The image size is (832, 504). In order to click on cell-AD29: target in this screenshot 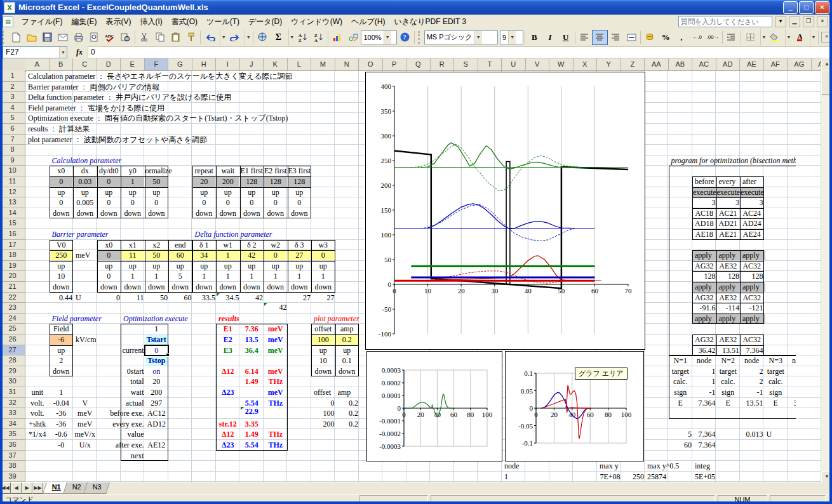, I will do `click(728, 372)`.